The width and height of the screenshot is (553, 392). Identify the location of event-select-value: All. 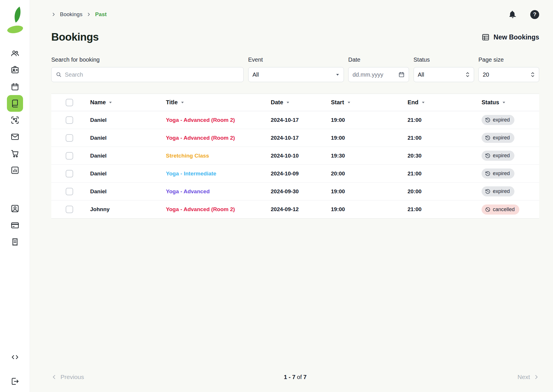
(294, 75).